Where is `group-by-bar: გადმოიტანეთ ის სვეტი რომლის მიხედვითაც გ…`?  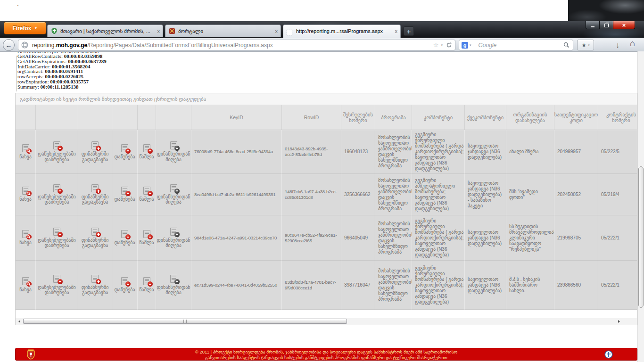
group-by-bar: გადმოიტანეთ ის სვეტი რომლის მიხედვითაც გ… is located at coordinates (326, 99).